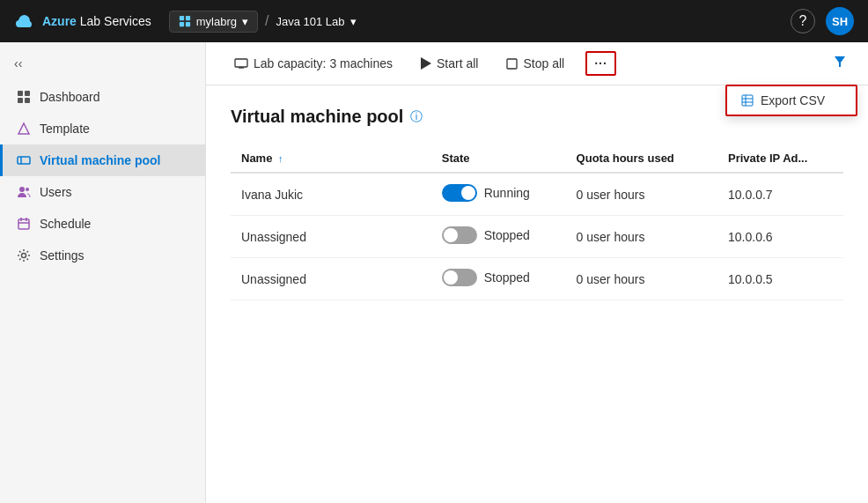 The width and height of the screenshot is (868, 503). Describe the element at coordinates (537, 159) in the screenshot. I see `table-header: Name ↑ State Quota hours used Private IP…` at that location.